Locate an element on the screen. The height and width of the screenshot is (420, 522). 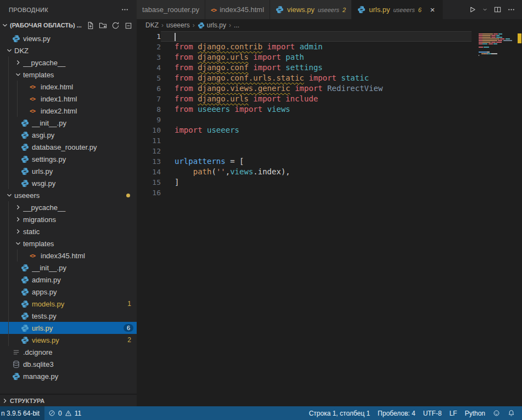
outline-section-header: СТРУКТУРА is located at coordinates (68, 400).